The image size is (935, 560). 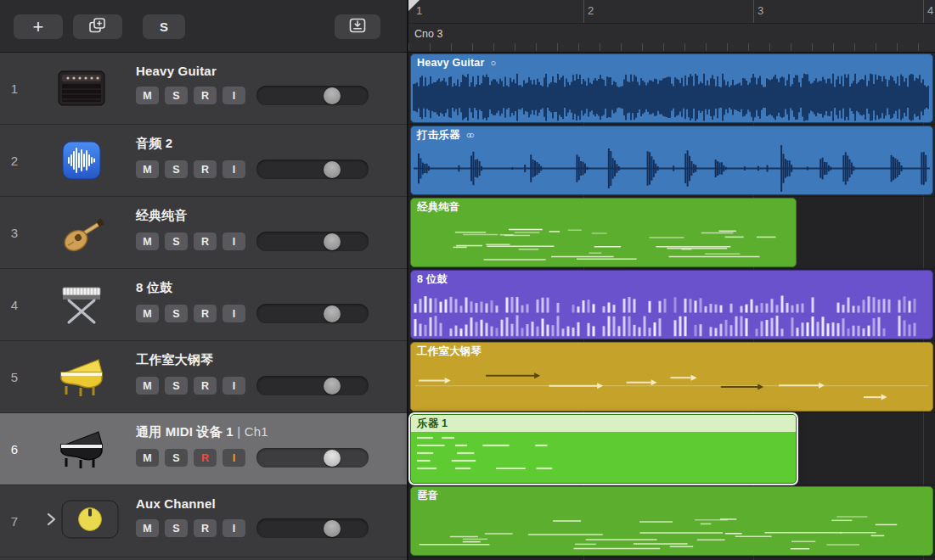 What do you see at coordinates (672, 305) in the screenshot?
I see `midi-region: 8 位鼓` at bounding box center [672, 305].